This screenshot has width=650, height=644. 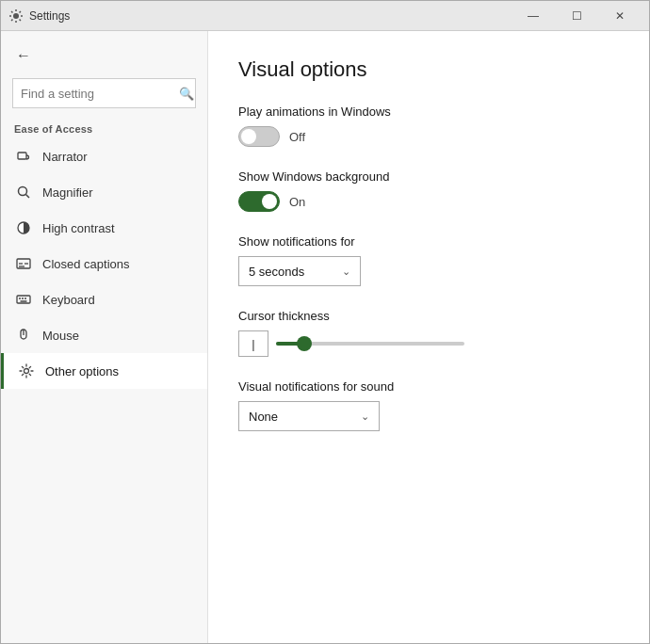 What do you see at coordinates (104, 56) in the screenshot?
I see `back-button: ←` at bounding box center [104, 56].